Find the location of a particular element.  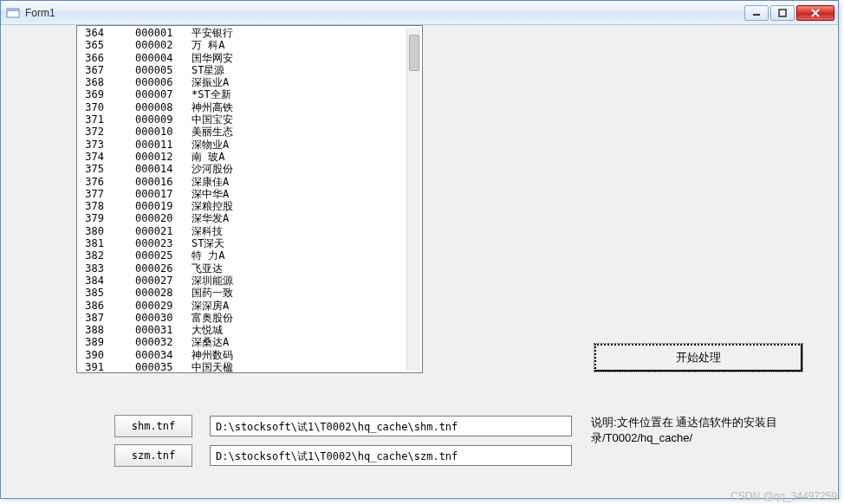

list-item: 386 000029 深深房A is located at coordinates (250, 306).